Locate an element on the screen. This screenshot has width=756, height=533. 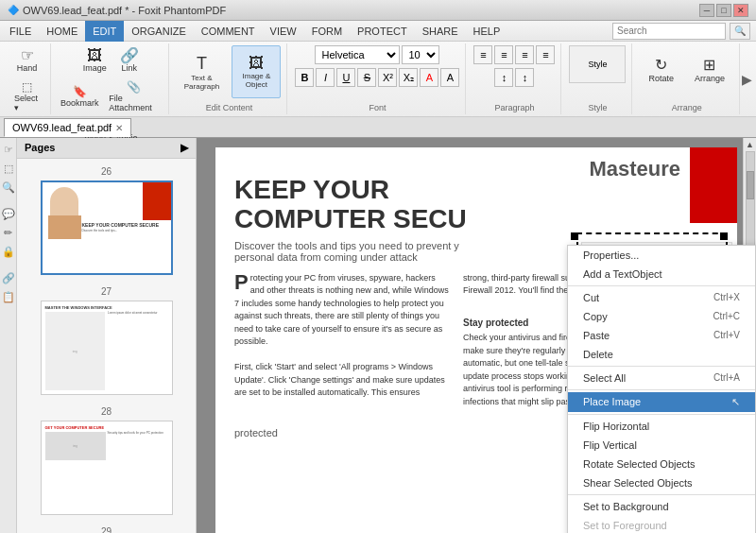
ctx-place-image: Place Image ↖ is located at coordinates (662, 403).